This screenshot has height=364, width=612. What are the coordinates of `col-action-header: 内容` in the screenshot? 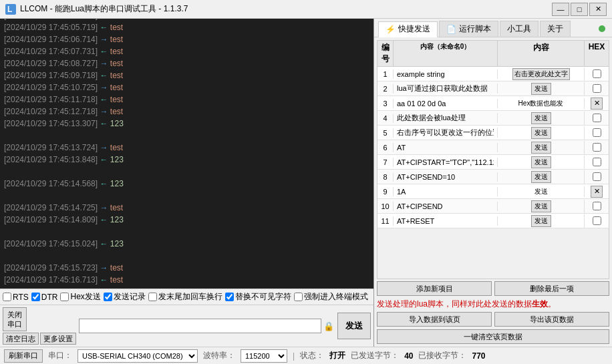 It's located at (541, 53).